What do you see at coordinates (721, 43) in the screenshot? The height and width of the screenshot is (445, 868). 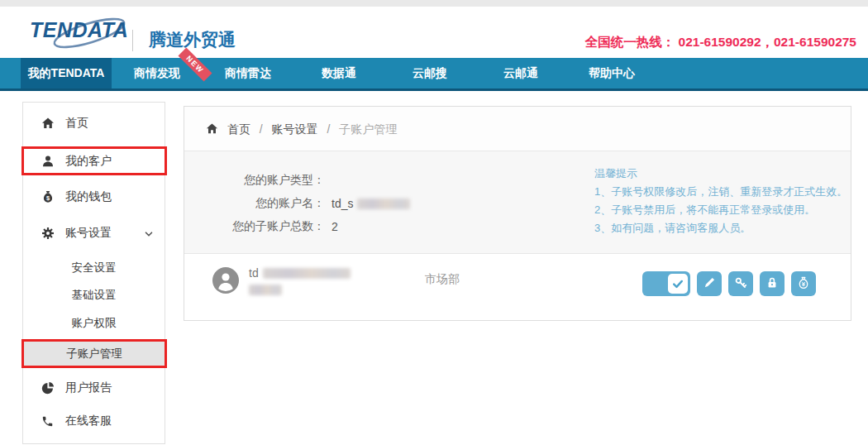 I see `hotline: 全国统一热线： 021-61590292，021-61590275` at bounding box center [721, 43].